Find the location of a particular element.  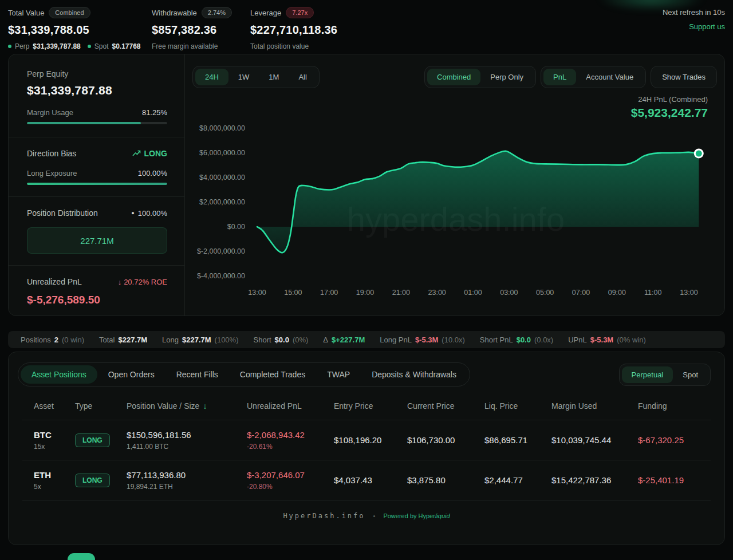

margin-usage-value: 81.25% is located at coordinates (155, 112).